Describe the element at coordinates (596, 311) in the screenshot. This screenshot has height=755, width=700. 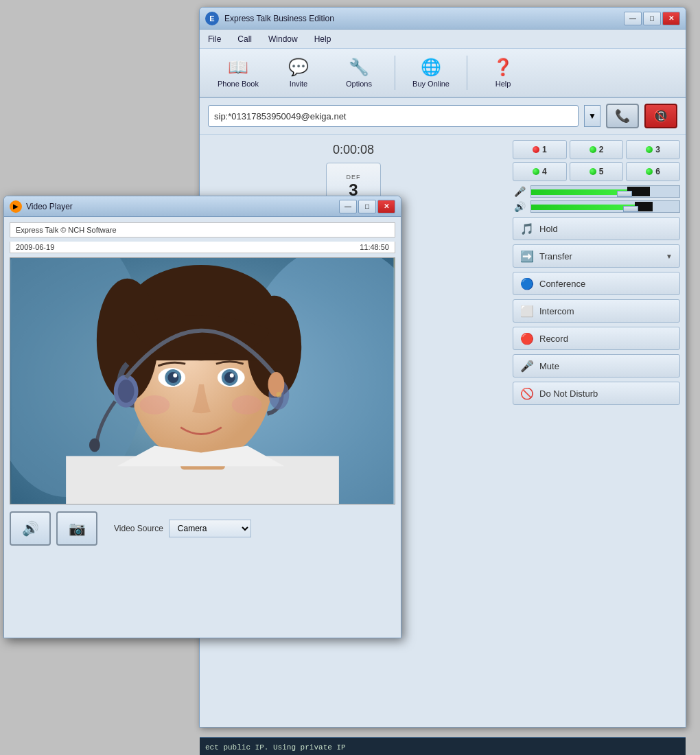
I see `intercom-button: ⬜ Intercom` at that location.